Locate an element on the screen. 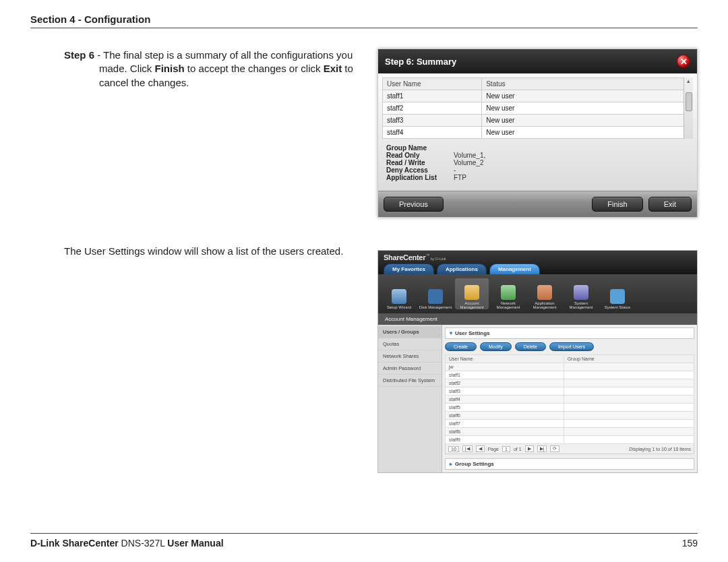 This screenshot has height=562, width=728. ribbon-system-mgmt: System Management is located at coordinates (581, 294).